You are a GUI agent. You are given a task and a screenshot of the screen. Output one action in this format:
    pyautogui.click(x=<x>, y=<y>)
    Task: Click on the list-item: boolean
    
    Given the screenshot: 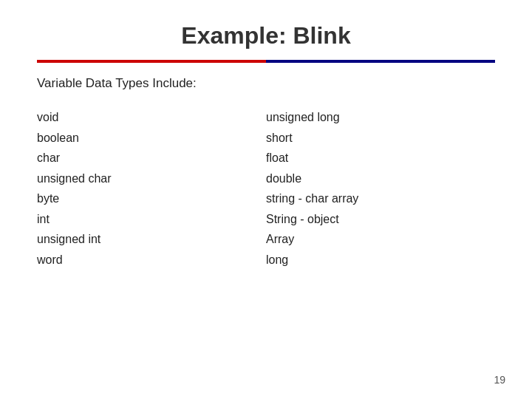 What is the action you would take?
    pyautogui.click(x=151, y=138)
    